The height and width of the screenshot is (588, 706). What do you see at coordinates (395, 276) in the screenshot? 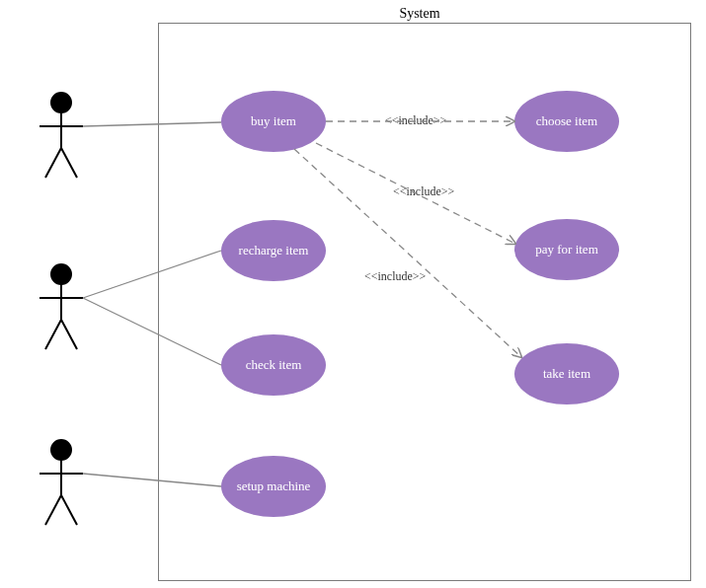
I see `include-label-3: <<include>>` at bounding box center [395, 276].